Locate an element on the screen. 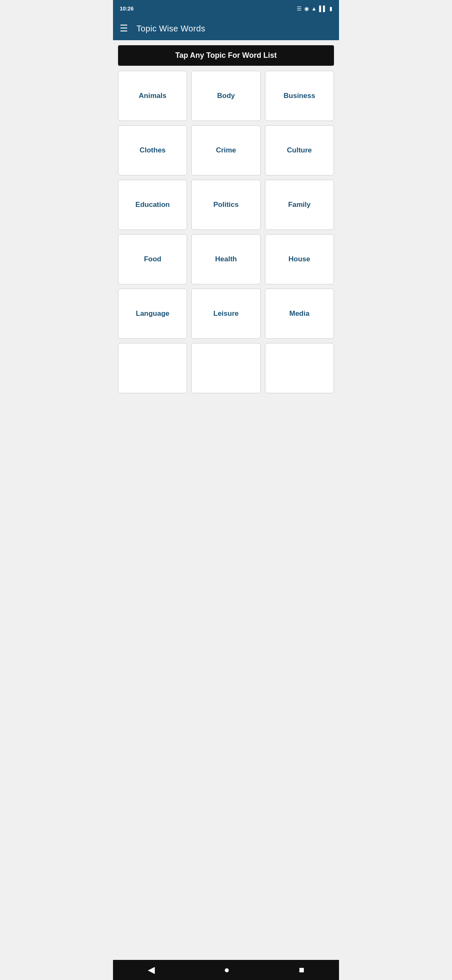 This screenshot has width=452, height=980. topic-label-language: Language is located at coordinates (153, 314).